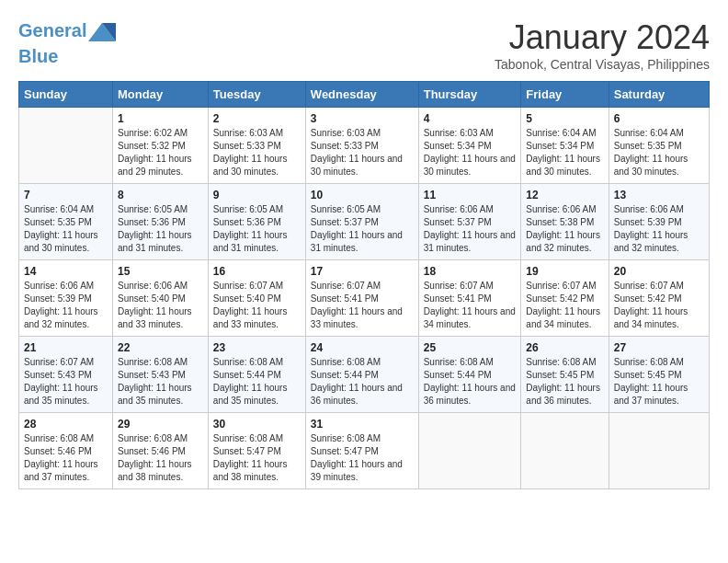 This screenshot has height=563, width=728. I want to click on calendar-cell: 12Sunrise: 6:06 AM Sunset: 5:38 PM Dayli…, so click(564, 223).